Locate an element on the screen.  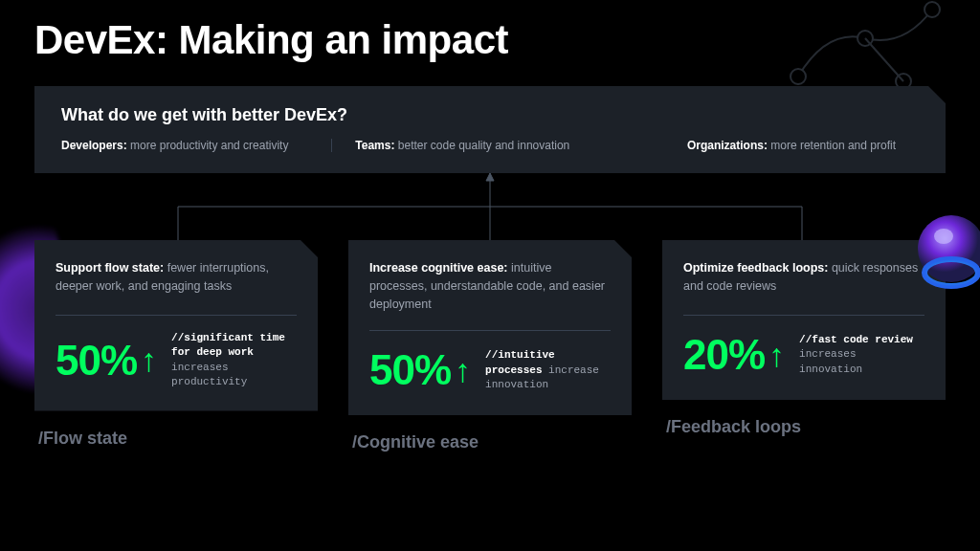
card-stat-row: 50%↑ //intuitive processes increase inno… is located at coordinates (490, 370).